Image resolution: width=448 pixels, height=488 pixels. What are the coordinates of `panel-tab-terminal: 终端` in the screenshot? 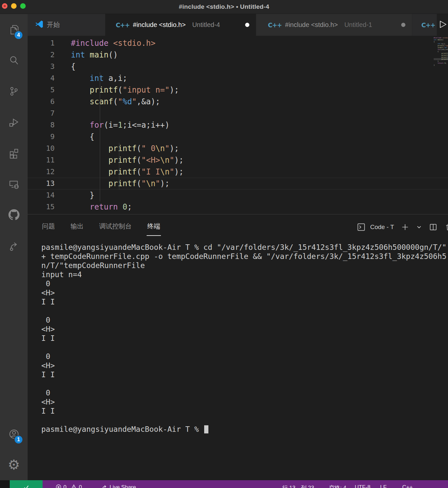 It's located at (154, 227).